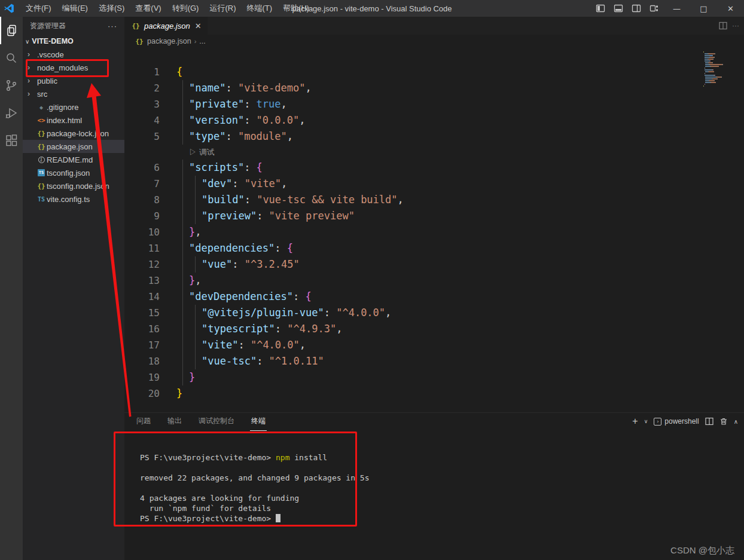 The height and width of the screenshot is (560, 744). What do you see at coordinates (434, 216) in the screenshot?
I see `code-line-9: 9"preview": "vite preview"` at bounding box center [434, 216].